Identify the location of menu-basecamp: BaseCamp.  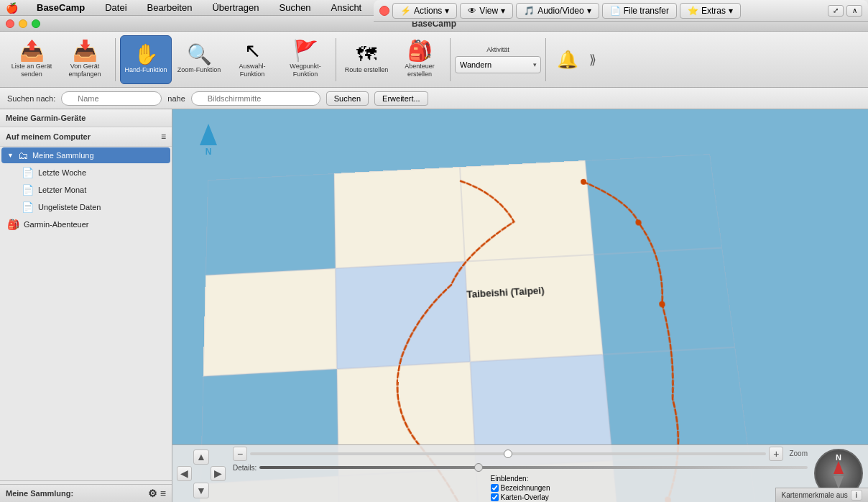
(60, 7).